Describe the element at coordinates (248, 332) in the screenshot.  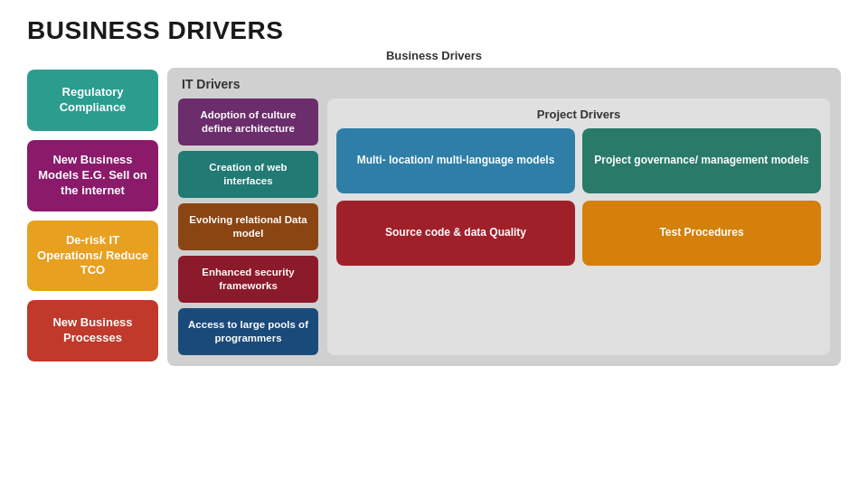
I see `middle-box-access-programmers: Access to large pools of programmers` at that location.